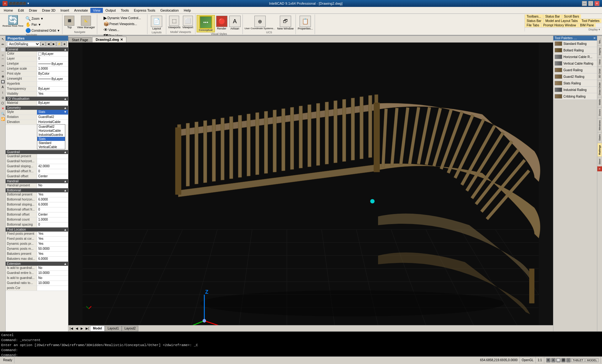  I want to click on side-tab-3dorbit: 3D Orbit, so click(600, 73).